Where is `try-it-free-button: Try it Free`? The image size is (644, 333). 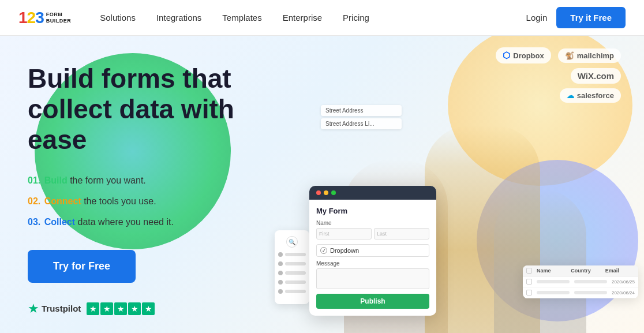
try-it-free-button: Try it Free is located at coordinates (591, 17).